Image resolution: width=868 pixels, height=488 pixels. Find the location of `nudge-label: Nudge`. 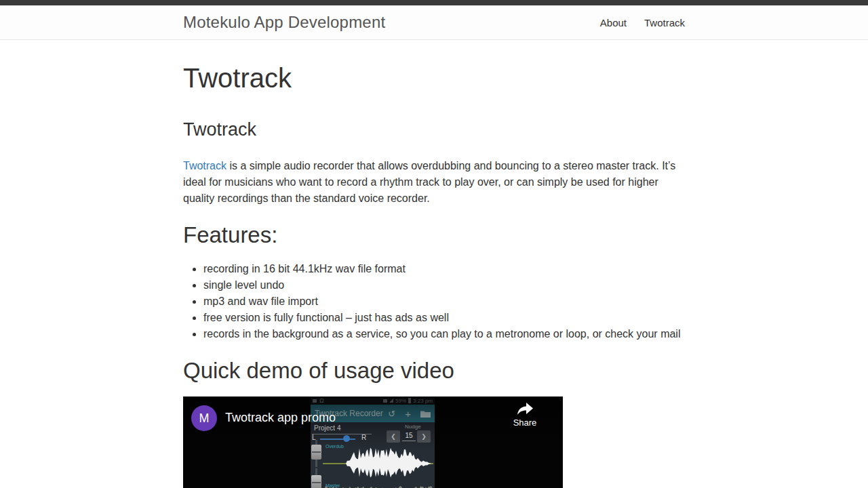

nudge-label: Nudge is located at coordinates (413, 427).